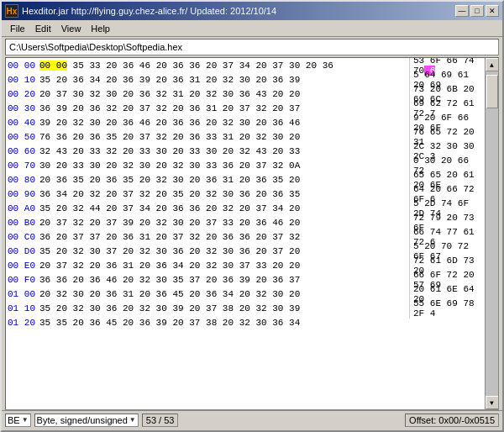 The image size is (504, 432). What do you see at coordinates (223, 237) in the screenshot?
I see `row-bytes: 36 20 37 37 20 36 31 20 37 32 20 36 36 2…` at bounding box center [223, 237].